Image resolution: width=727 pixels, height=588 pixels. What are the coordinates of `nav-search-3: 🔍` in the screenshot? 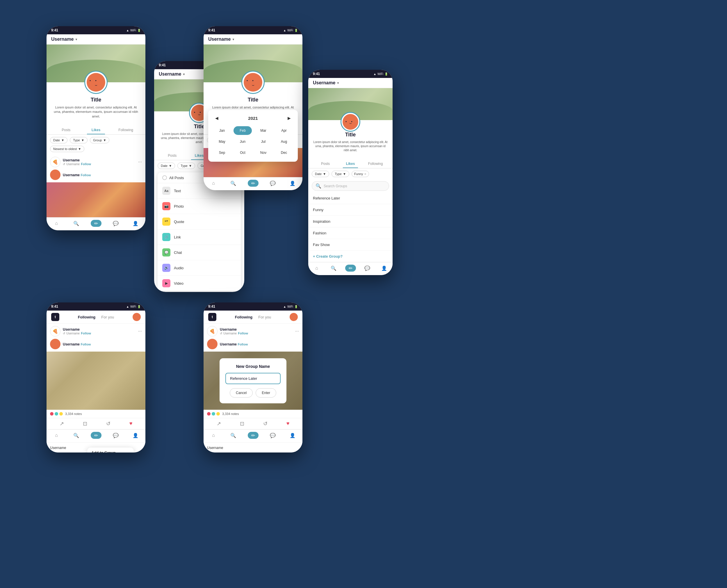 It's located at (233, 183).